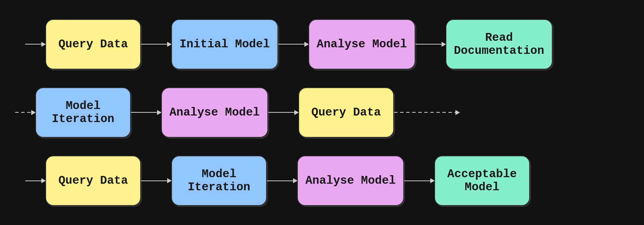  Describe the element at coordinates (362, 44) in the screenshot. I see `node-r1-3: Analyse Model` at that location.